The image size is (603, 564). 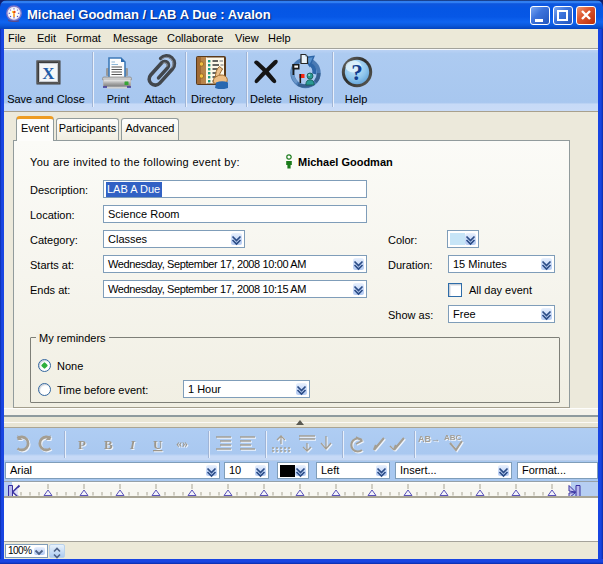 What do you see at coordinates (48, 74) in the screenshot?
I see `svg-text: X` at bounding box center [48, 74].